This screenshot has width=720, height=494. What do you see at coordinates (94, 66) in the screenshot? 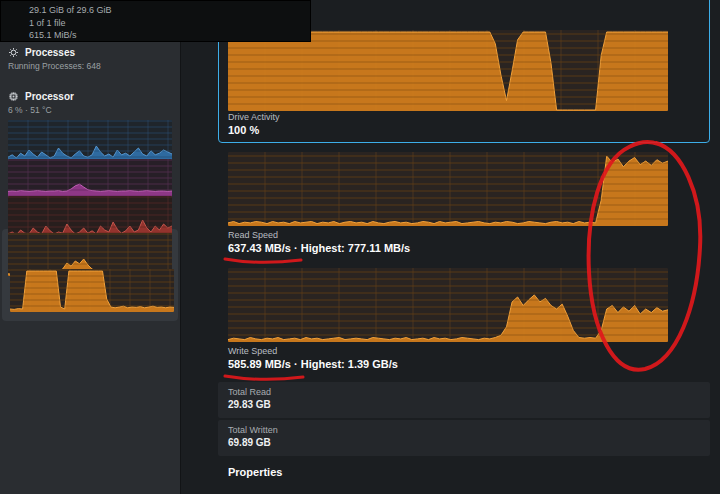
I see `sidebar-item-subtitle: Running Processes: 648` at bounding box center [94, 66].